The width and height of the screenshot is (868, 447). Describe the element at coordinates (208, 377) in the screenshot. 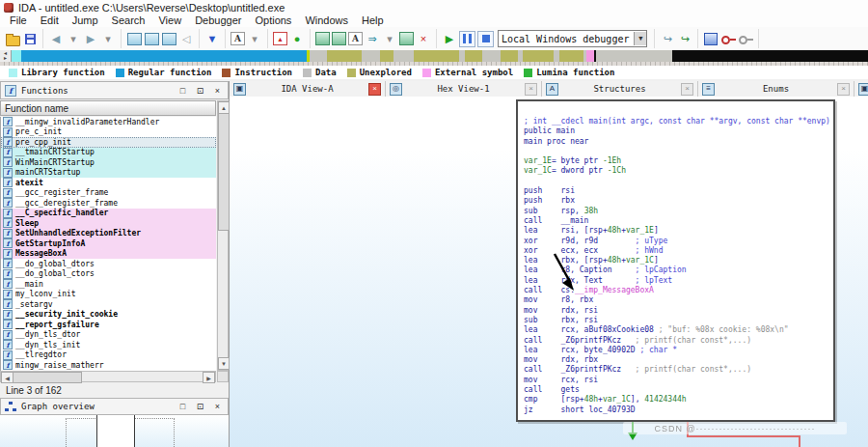

I see `scroll-right-icon: ▶` at that location.